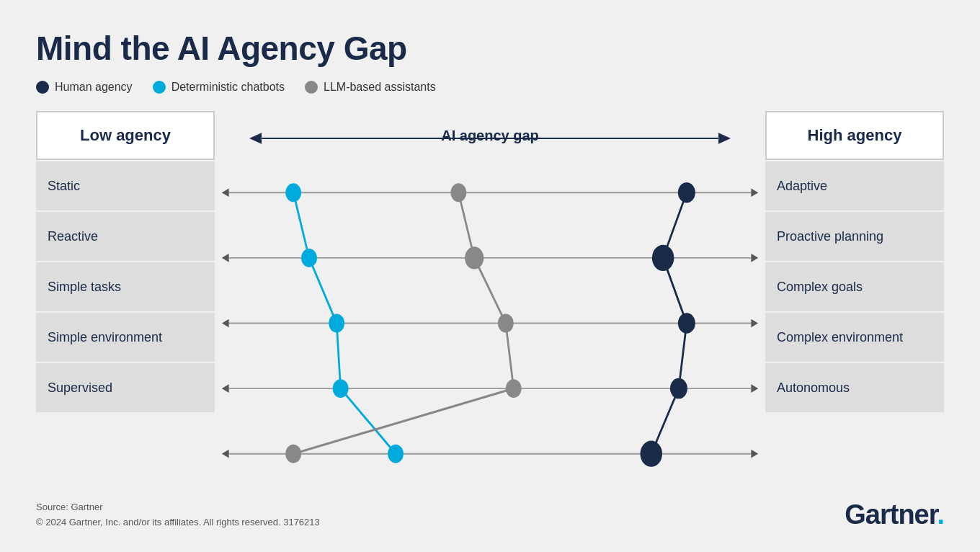 The height and width of the screenshot is (552, 980). I want to click on legend-item-human: Human agency, so click(84, 87).